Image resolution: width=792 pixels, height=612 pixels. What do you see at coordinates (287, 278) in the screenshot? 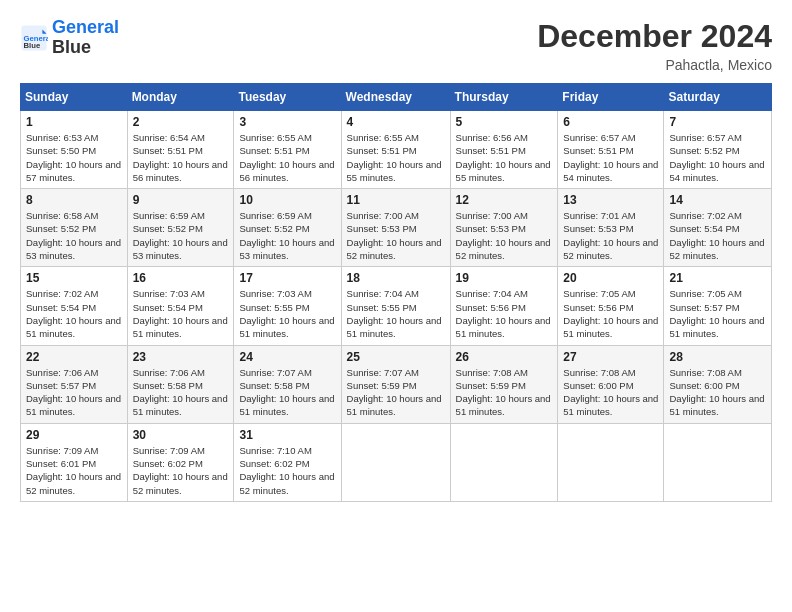
I see `day-number: 17` at bounding box center [287, 278].